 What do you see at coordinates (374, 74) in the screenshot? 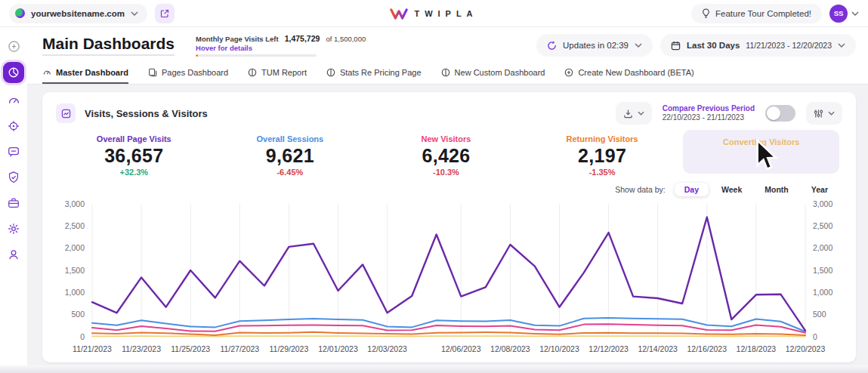
I see `tab-stats-re-pricing: Stats Re Pricing Page` at bounding box center [374, 74].